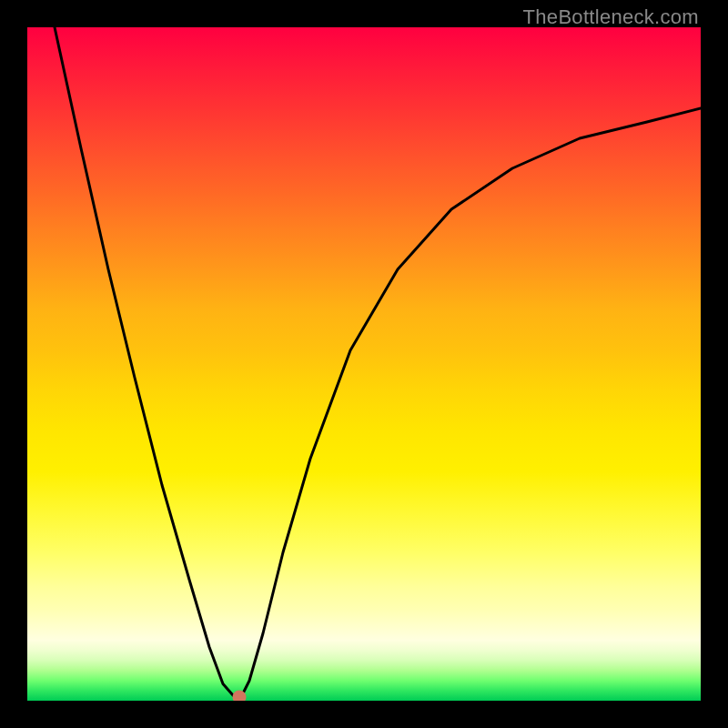 This screenshot has height=728, width=728. Describe the element at coordinates (612, 17) in the screenshot. I see `watermark-text: TheBottleneck.com` at that location.